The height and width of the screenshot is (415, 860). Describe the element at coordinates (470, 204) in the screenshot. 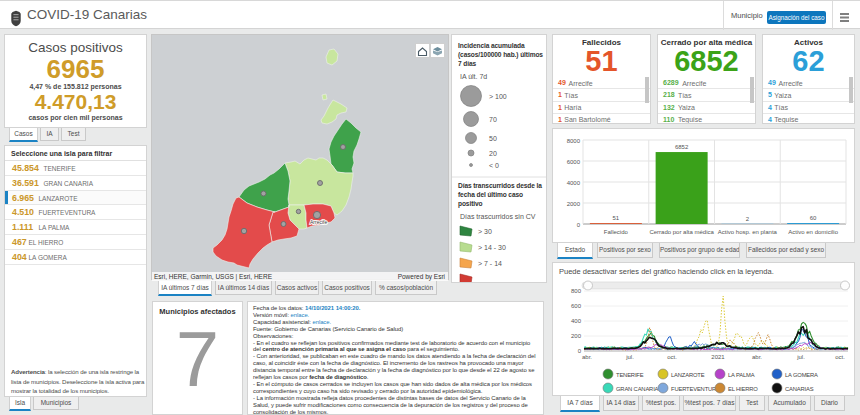

I see `svg-text: positivo` at that location.